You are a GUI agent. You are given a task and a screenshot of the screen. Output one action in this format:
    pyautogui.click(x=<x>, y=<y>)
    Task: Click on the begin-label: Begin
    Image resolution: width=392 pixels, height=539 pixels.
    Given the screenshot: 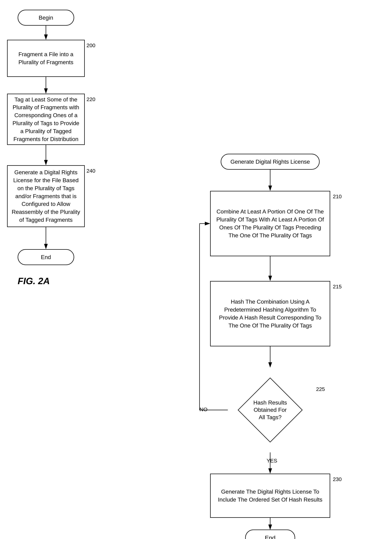 What is the action you would take?
    pyautogui.click(x=46, y=18)
    